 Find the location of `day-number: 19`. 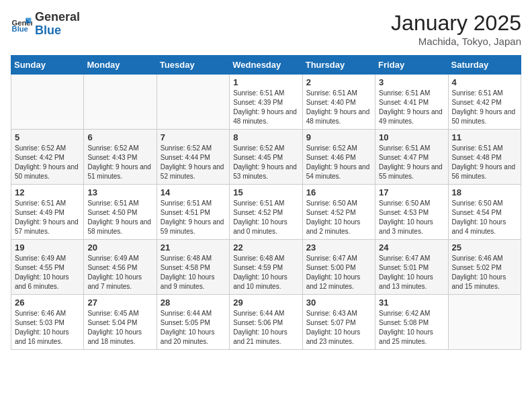

day-number: 19 is located at coordinates (47, 247).